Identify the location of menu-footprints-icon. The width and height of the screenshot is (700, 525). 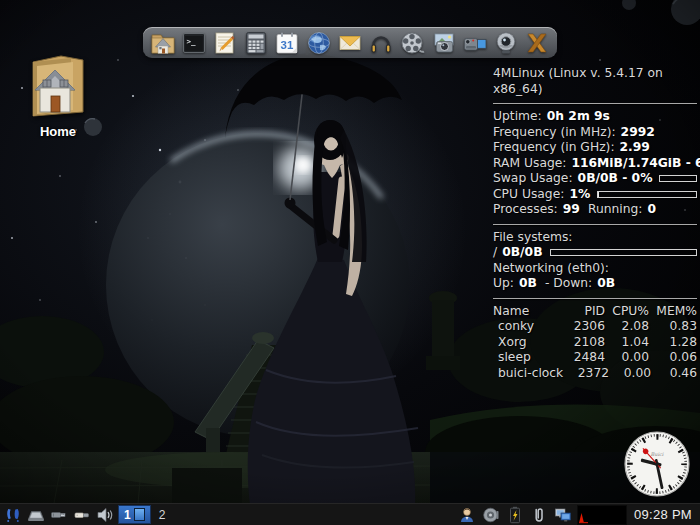
(13, 515).